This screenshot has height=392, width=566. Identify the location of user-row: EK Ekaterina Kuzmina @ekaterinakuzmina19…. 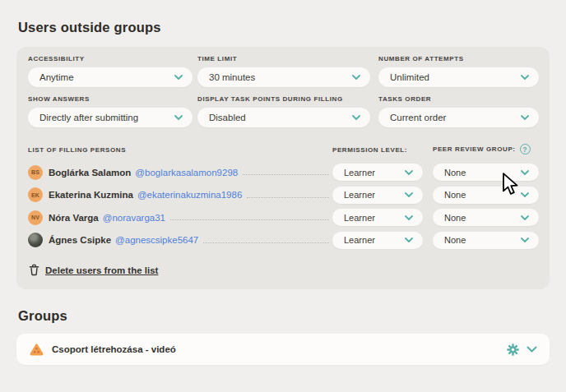
(283, 196).